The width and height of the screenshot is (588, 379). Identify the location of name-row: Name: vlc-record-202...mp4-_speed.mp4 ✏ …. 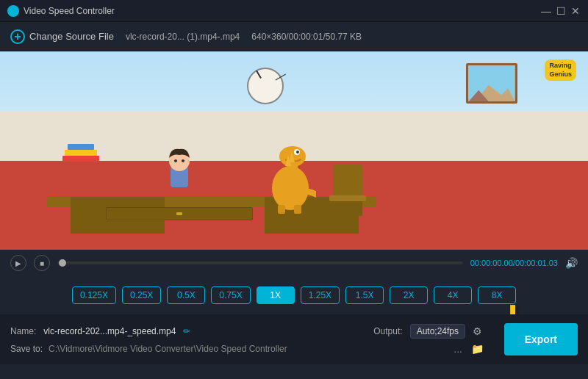
(294, 331).